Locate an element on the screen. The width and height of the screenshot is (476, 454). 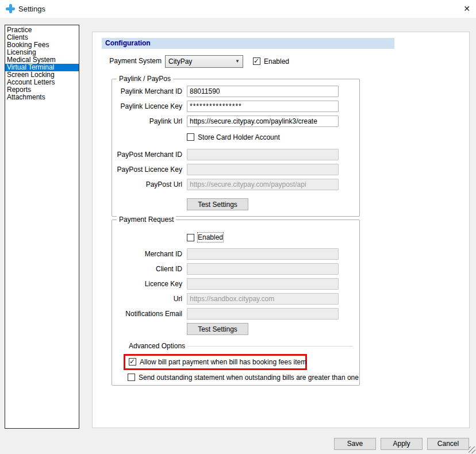
app-plus-icon is located at coordinates (10, 9).